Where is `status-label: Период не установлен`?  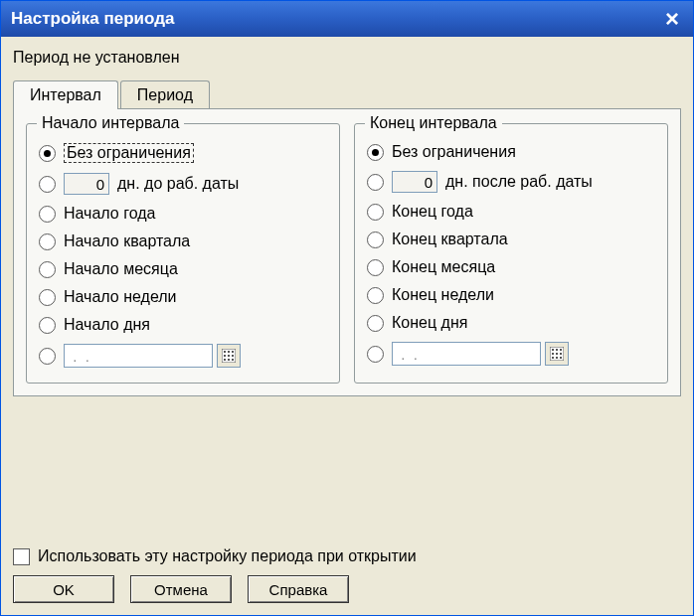 status-label: Период не установлен is located at coordinates (347, 58).